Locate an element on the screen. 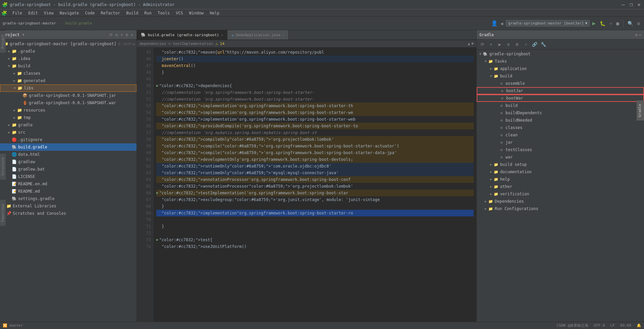  code-line-73: ▶"color:#cc7832;">test { is located at coordinates (315, 240).